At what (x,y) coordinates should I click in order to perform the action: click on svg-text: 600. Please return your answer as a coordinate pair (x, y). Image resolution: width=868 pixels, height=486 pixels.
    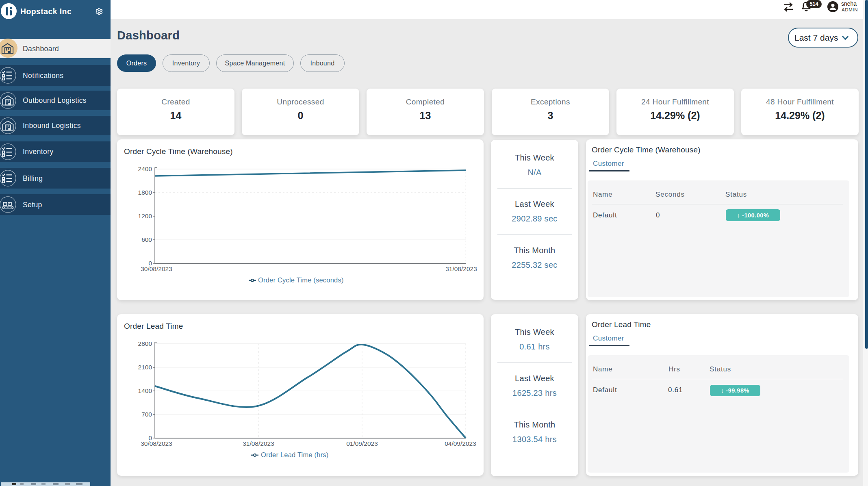
    Looking at the image, I should click on (147, 240).